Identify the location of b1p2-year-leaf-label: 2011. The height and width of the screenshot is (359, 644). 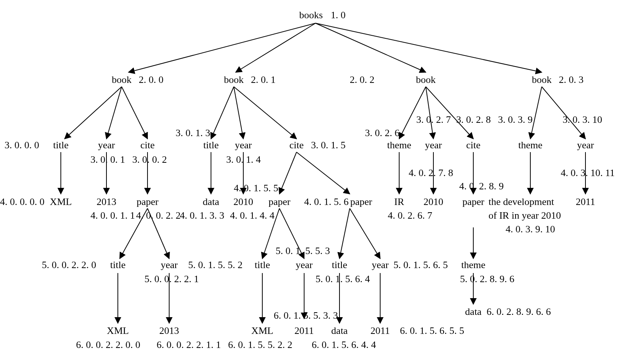
(380, 331).